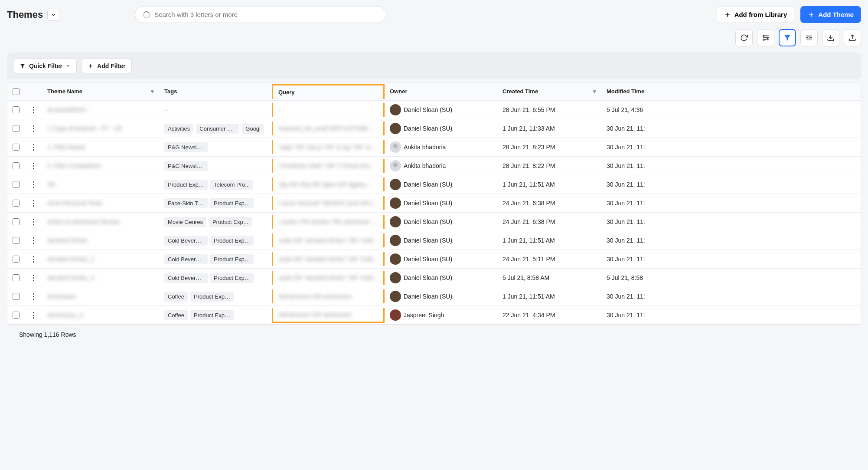  What do you see at coordinates (328, 92) in the screenshot?
I see `column-query: Query` at bounding box center [328, 92].